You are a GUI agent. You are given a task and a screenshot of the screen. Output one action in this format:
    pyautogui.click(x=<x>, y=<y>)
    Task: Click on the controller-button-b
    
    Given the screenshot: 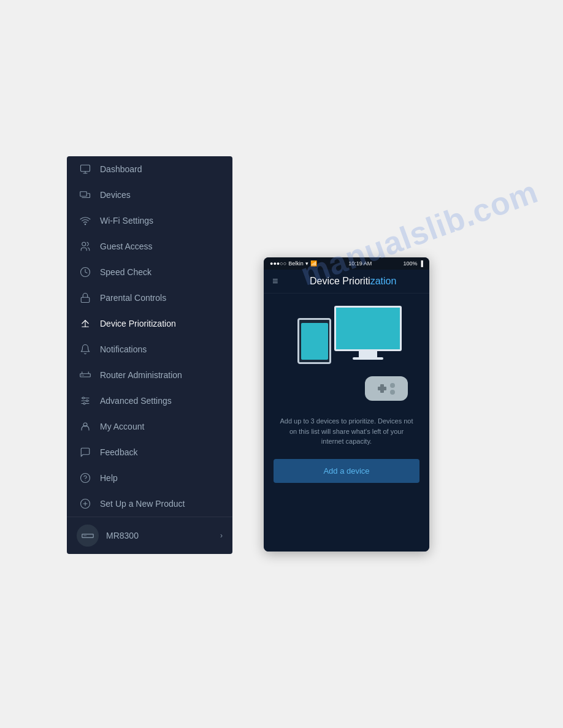 What is the action you would take?
    pyautogui.click(x=393, y=392)
    